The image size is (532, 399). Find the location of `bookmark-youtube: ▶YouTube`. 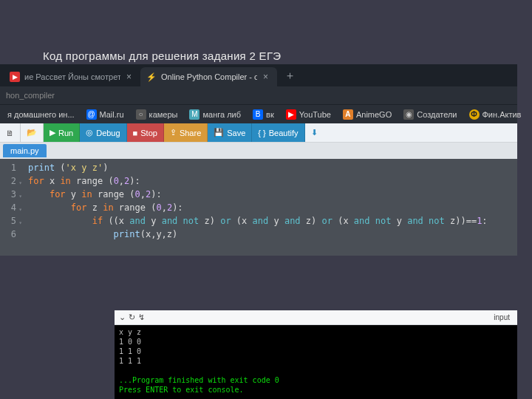

bookmark-youtube: ▶YouTube is located at coordinates (309, 115).